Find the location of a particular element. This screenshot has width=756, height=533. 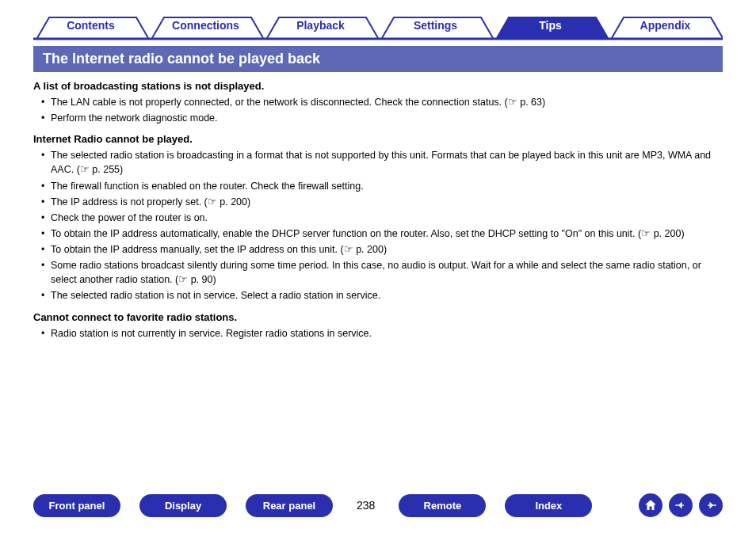

tab-settings: Settings is located at coordinates (436, 28).